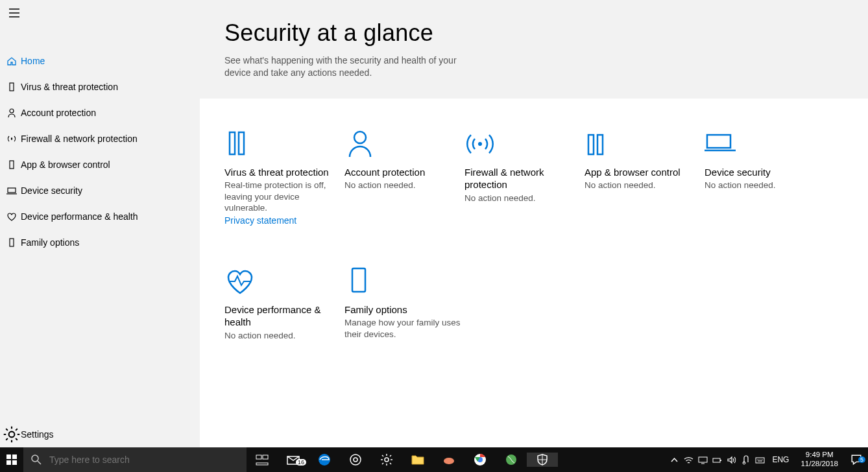  What do you see at coordinates (418, 460) in the screenshot?
I see `taskbar-file-explorer` at bounding box center [418, 460].